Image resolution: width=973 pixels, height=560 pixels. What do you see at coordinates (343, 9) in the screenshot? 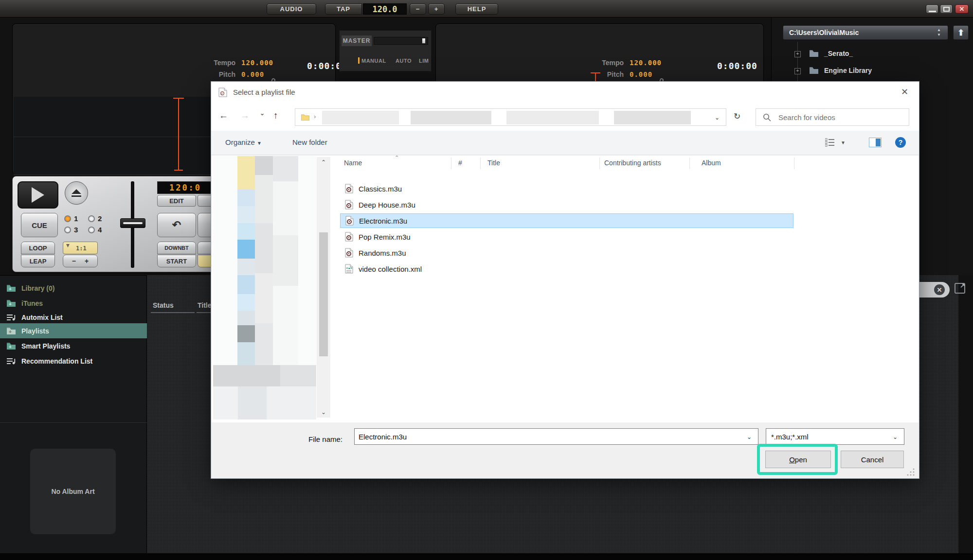
I see `tap-button-label: TAP` at bounding box center [343, 9].